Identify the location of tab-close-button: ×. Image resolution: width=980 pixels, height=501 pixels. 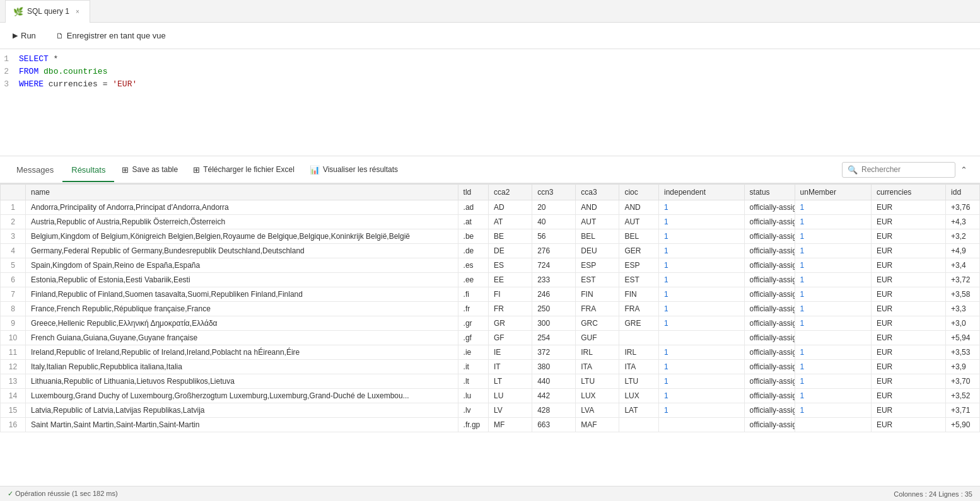
(78, 11).